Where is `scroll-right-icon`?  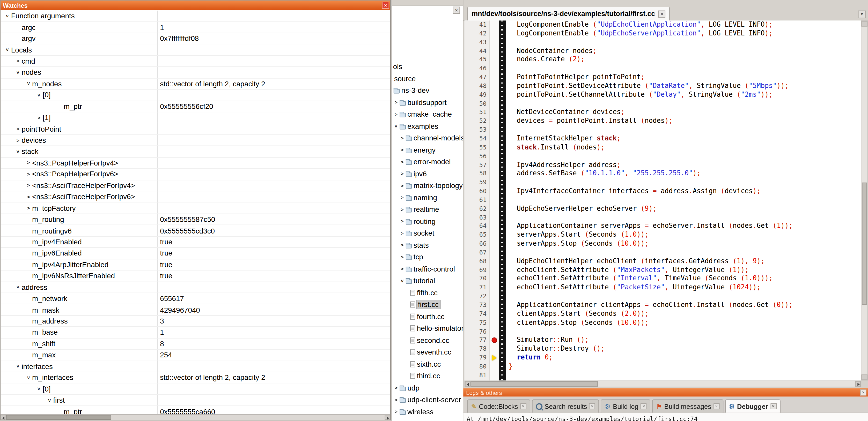
scroll-right-icon is located at coordinates (858, 384).